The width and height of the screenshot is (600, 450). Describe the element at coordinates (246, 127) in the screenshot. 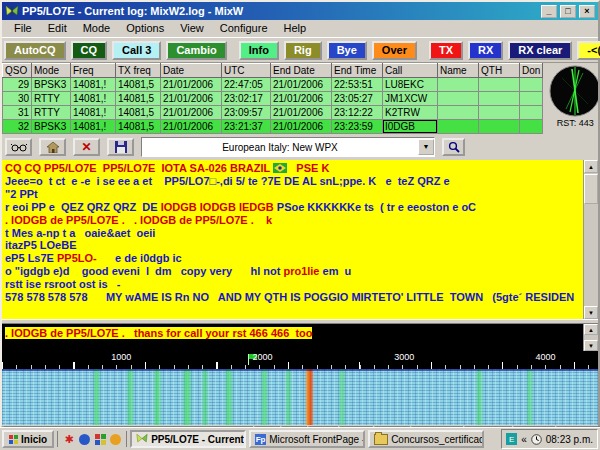

I see `cell-utc: 23:21:37` at that location.